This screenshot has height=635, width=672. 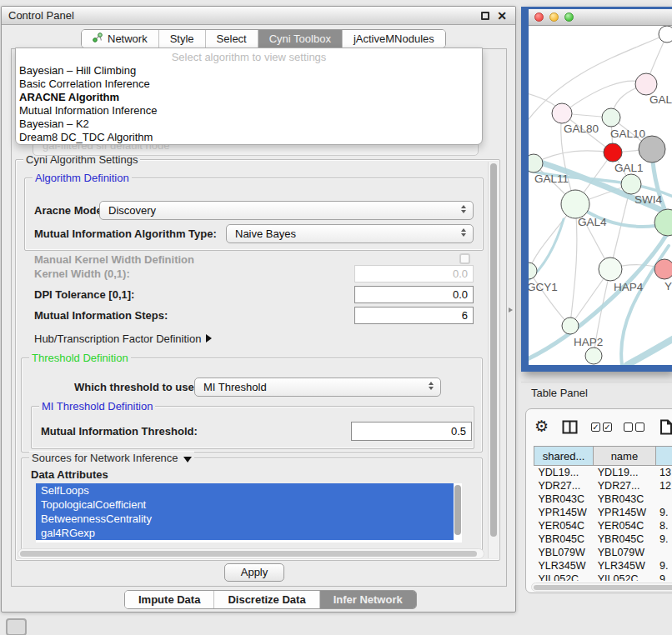 What do you see at coordinates (604, 499) in the screenshot?
I see `table-row: YBR043CYBR043C` at bounding box center [604, 499].